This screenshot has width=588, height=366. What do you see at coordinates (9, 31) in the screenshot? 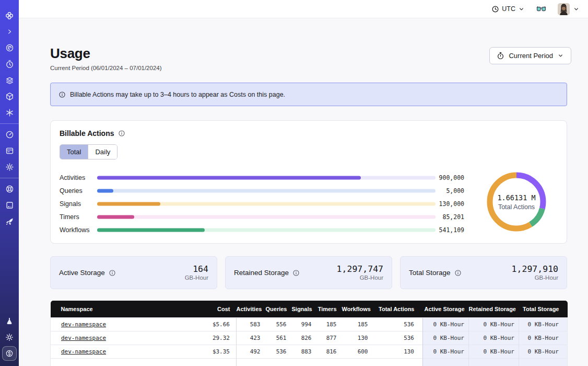
I see `chevron-right-icon` at bounding box center [9, 31].